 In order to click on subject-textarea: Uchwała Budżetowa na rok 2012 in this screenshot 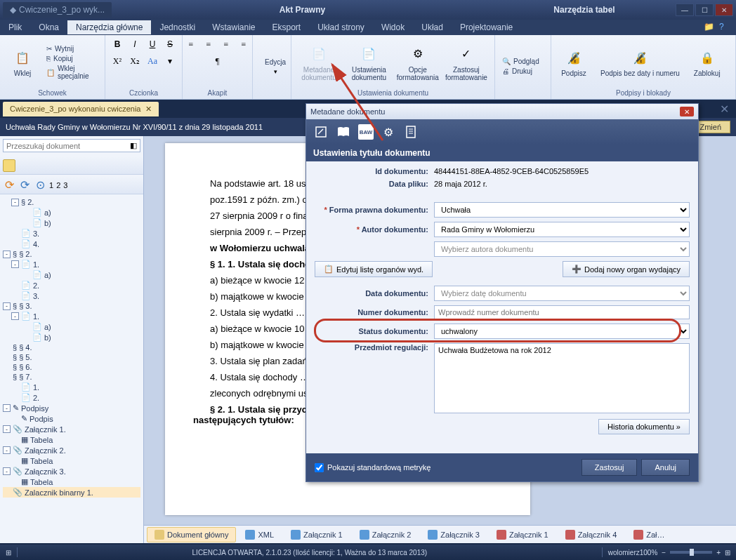, I will do `click(562, 378)`.